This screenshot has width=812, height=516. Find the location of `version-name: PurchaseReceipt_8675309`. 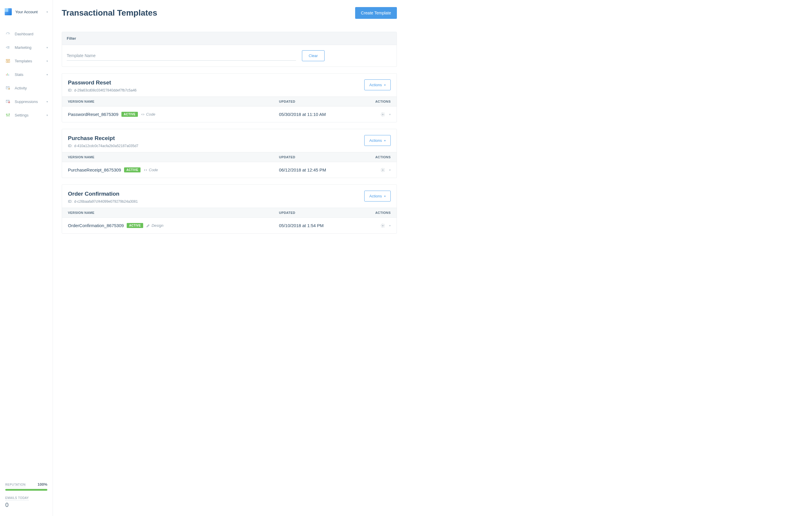

version-name: PurchaseReceipt_8675309 is located at coordinates (94, 170).